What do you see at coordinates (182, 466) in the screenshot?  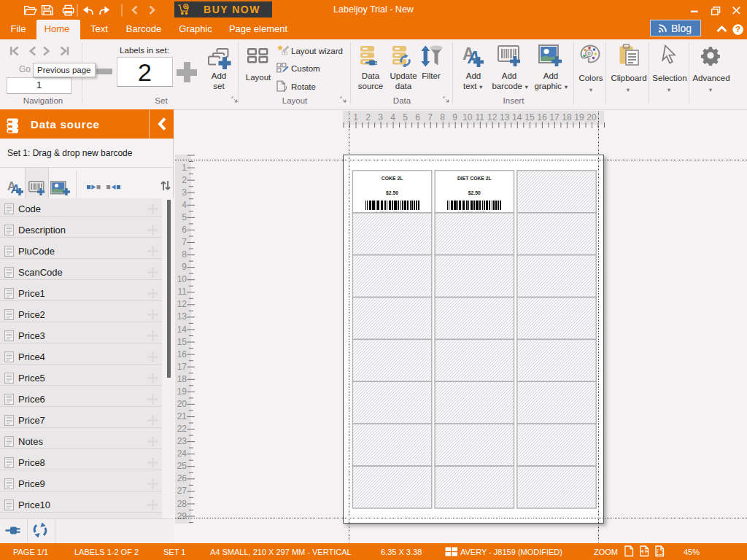 I see `svg-text: 25` at bounding box center [182, 466].